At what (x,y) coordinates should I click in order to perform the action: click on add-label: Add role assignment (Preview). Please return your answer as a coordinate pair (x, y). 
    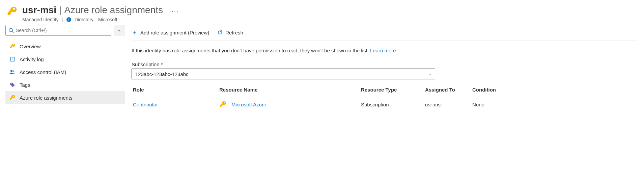
    Looking at the image, I should click on (175, 32).